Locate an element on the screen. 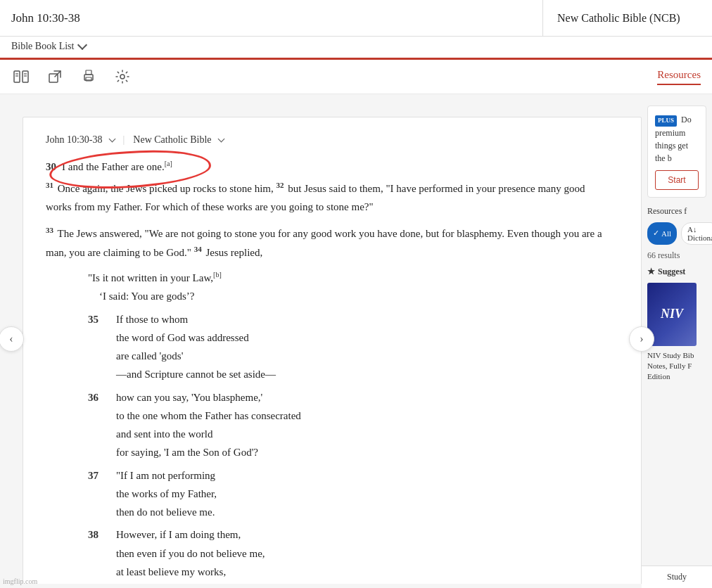  verse-38-text-2: at least believe my works, is located at coordinates (364, 572).